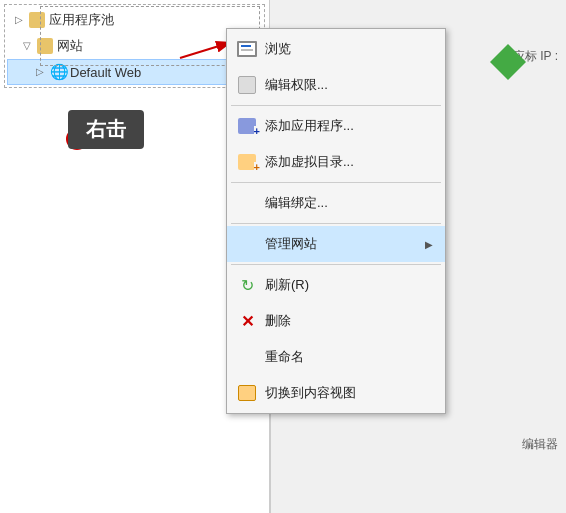  I want to click on menu-item-rename: 重命名, so click(336, 357).